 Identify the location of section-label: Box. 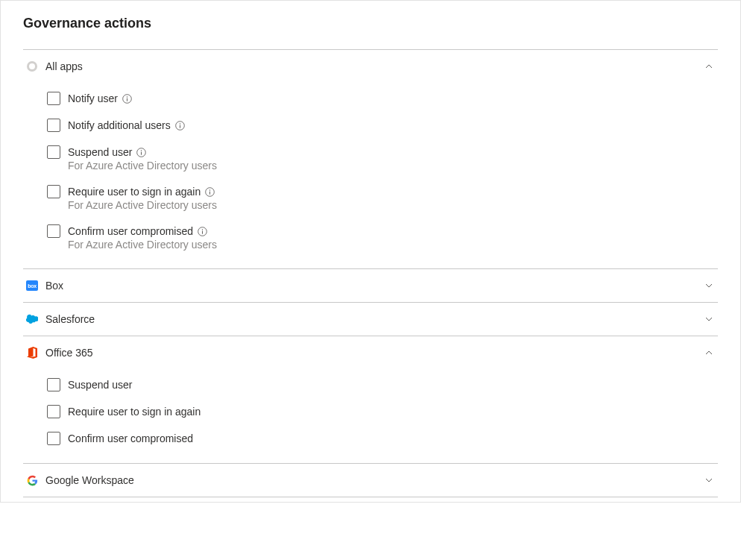
(375, 286).